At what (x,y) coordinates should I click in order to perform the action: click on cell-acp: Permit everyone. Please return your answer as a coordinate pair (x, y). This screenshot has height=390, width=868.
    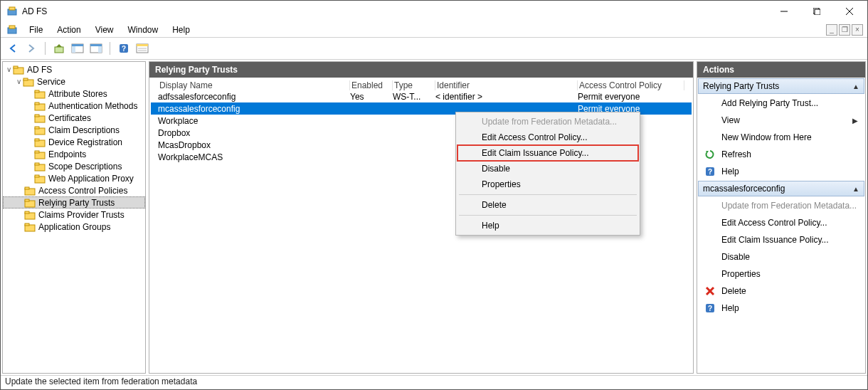
    Looking at the image, I should click on (631, 97).